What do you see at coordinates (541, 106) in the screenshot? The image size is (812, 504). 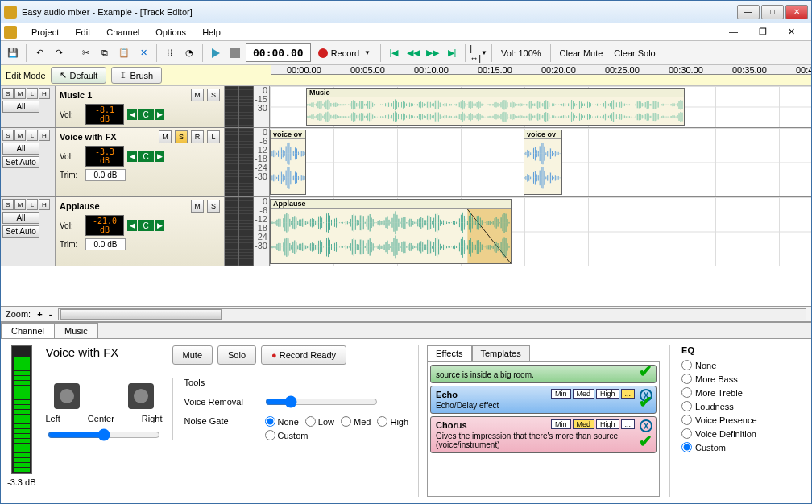 I see `waveform-lane: Music` at bounding box center [541, 106].